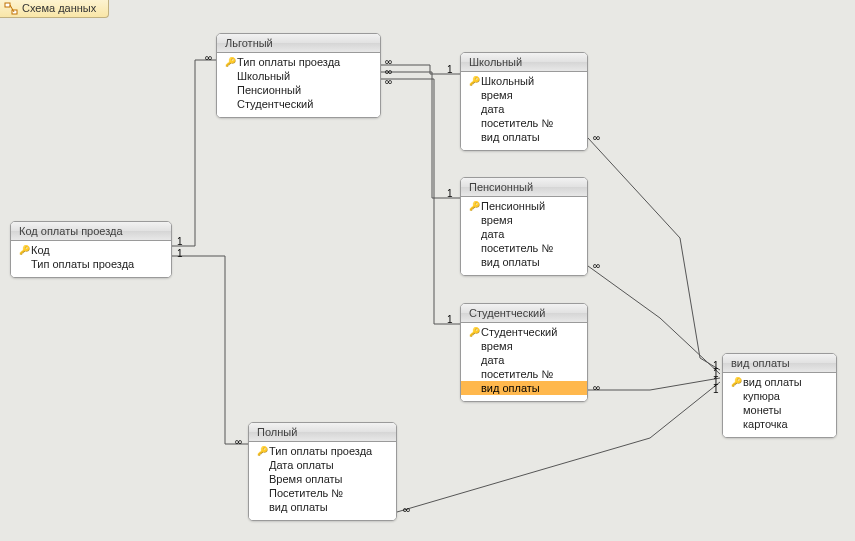 This screenshot has width=855, height=541. What do you see at coordinates (524, 62) in the screenshot?
I see `table-header: Школьный` at bounding box center [524, 62].